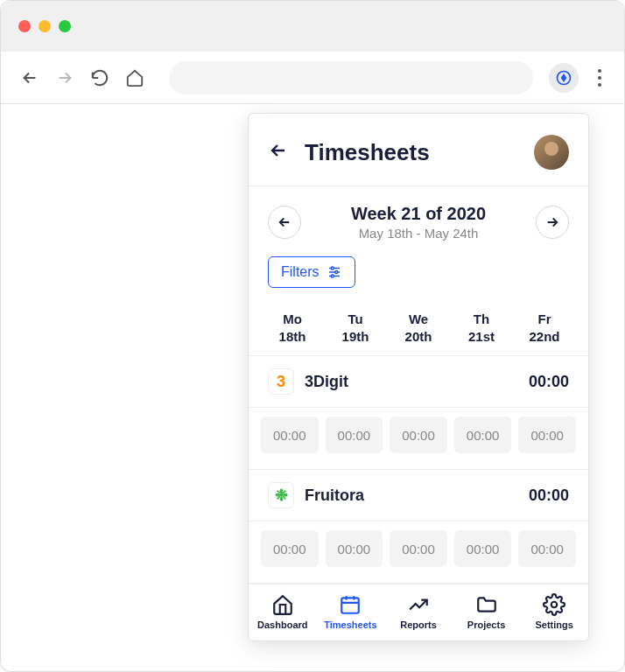 The width and height of the screenshot is (625, 672). What do you see at coordinates (417, 382) in the screenshot?
I see `project-name: 3Digit` at bounding box center [417, 382].